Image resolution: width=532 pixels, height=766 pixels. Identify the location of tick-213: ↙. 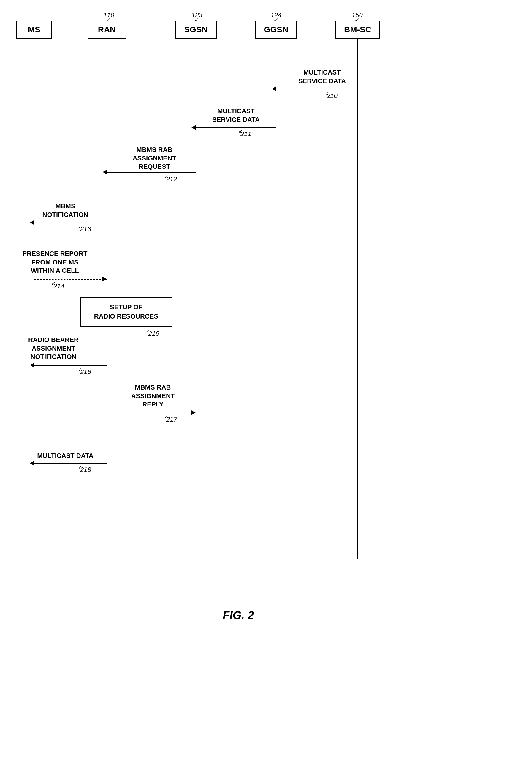
(80, 226).